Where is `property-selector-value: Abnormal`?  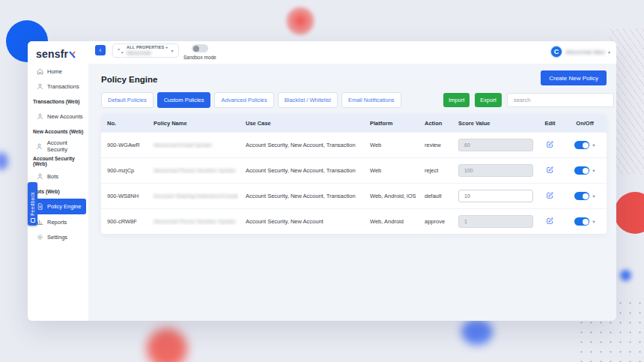 property-selector-value: Abnormal is located at coordinates (148, 54).